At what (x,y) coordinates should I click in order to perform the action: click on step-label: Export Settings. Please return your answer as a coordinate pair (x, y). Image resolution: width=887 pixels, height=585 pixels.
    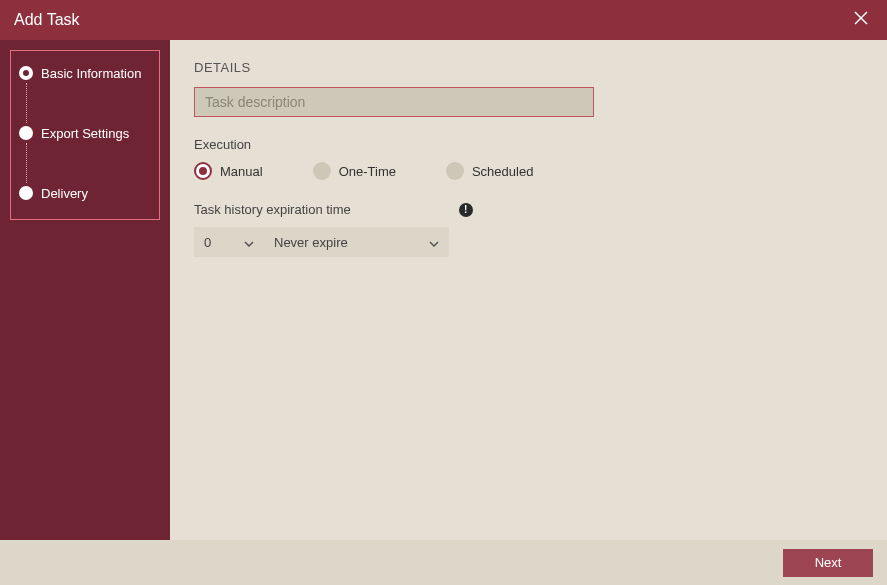
    Looking at the image, I should click on (85, 134).